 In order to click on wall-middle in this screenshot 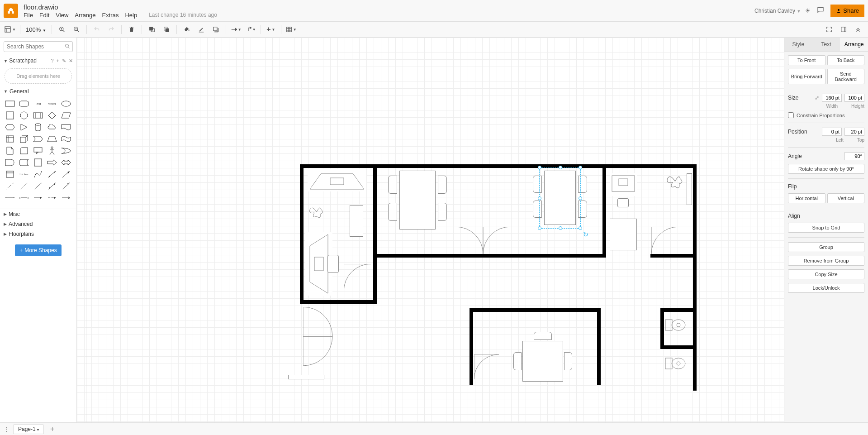, I will do `click(491, 256)`.